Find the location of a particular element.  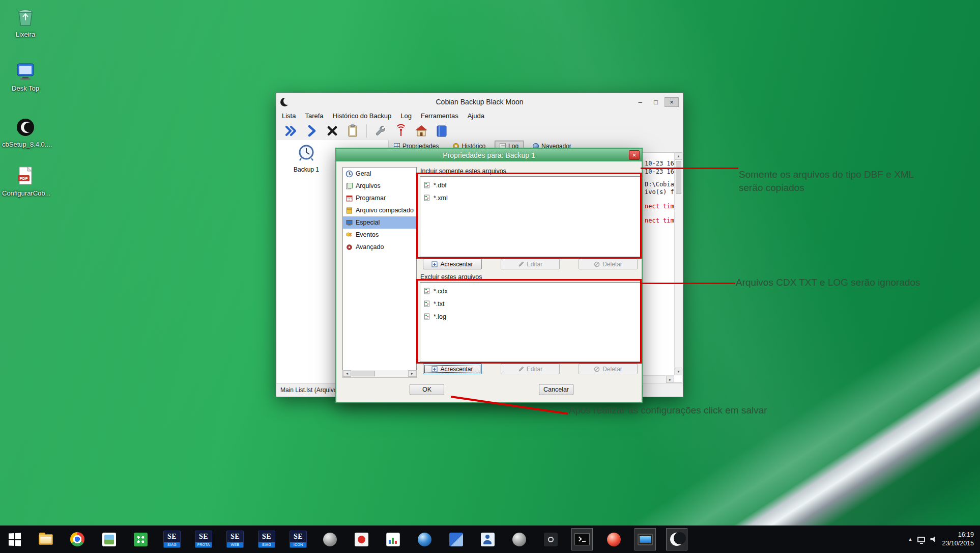

category-list-scrollbar: ◄ ► is located at coordinates (380, 374).